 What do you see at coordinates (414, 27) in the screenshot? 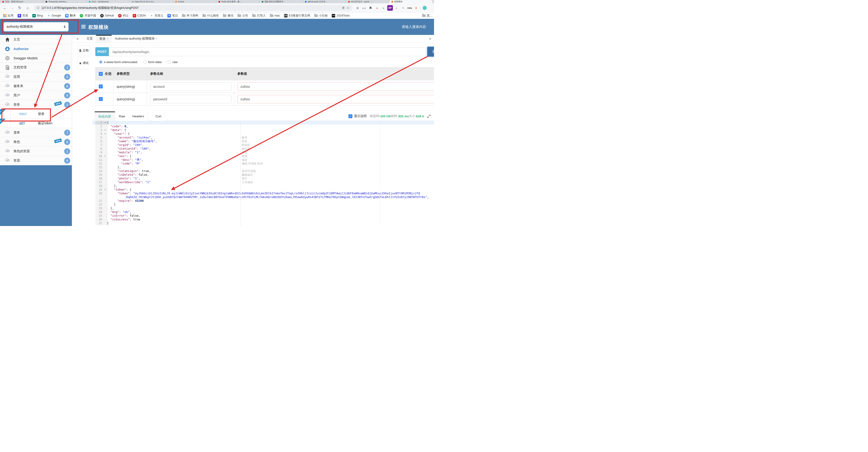
I see `header-search-input: 请输入搜索内容` at bounding box center [414, 27].